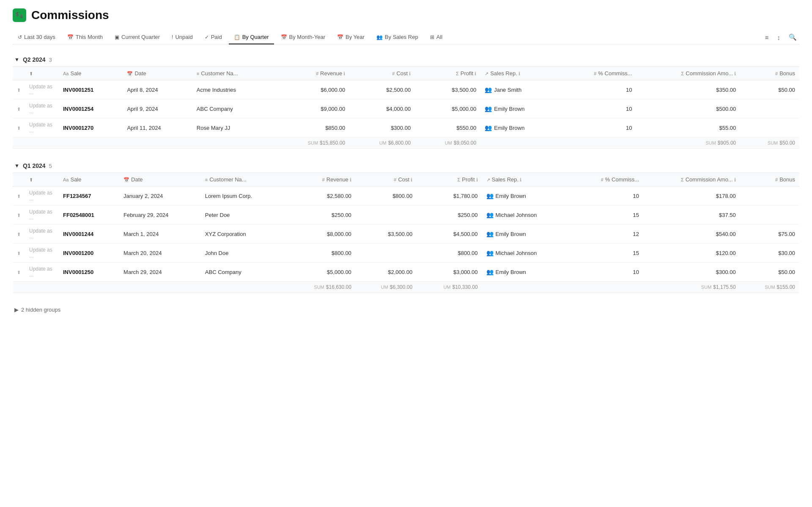 The width and height of the screenshot is (812, 507). Describe the element at coordinates (527, 180) in the screenshot. I see `col-header-salesrep: ↗Sales Rep.ℹ` at that location.